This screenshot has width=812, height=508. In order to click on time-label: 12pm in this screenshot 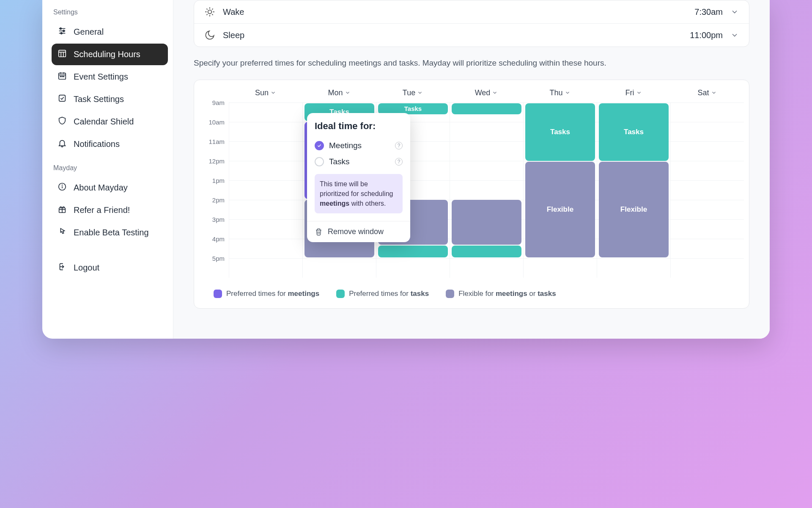, I will do `click(214, 167)`.